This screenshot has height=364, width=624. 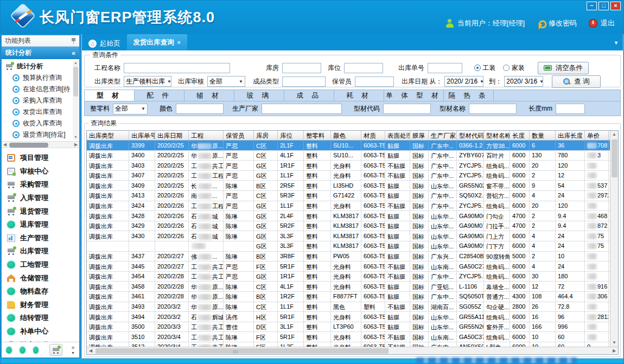 What do you see at coordinates (443, 136) in the screenshot?
I see `column-header-13: 生产厂家` at bounding box center [443, 136].